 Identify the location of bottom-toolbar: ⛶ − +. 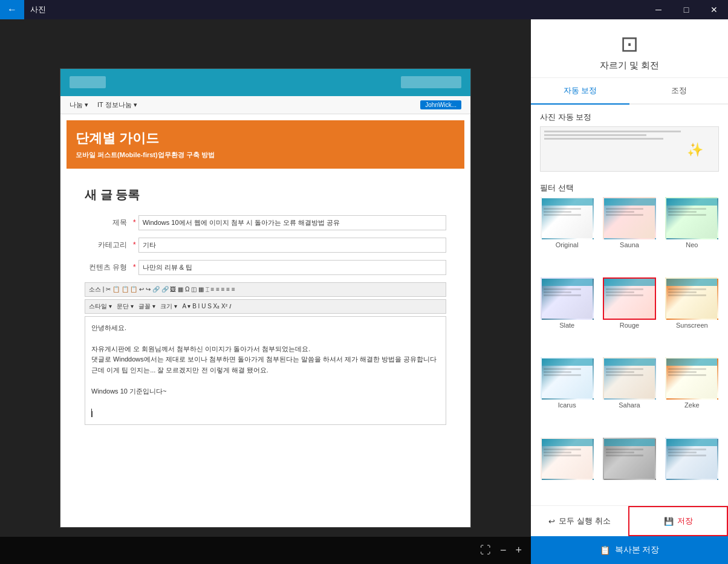
(265, 550).